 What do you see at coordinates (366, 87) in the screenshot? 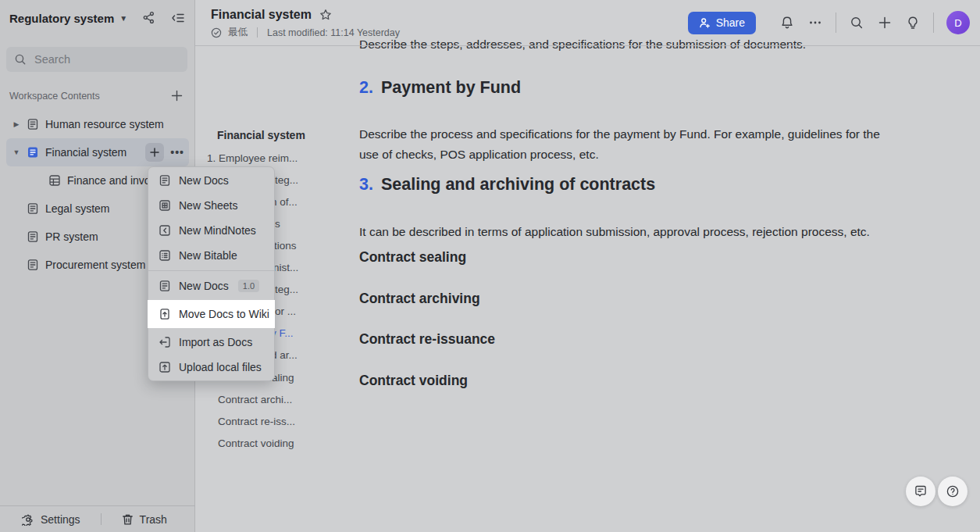
I see `heading-number: 2.` at bounding box center [366, 87].